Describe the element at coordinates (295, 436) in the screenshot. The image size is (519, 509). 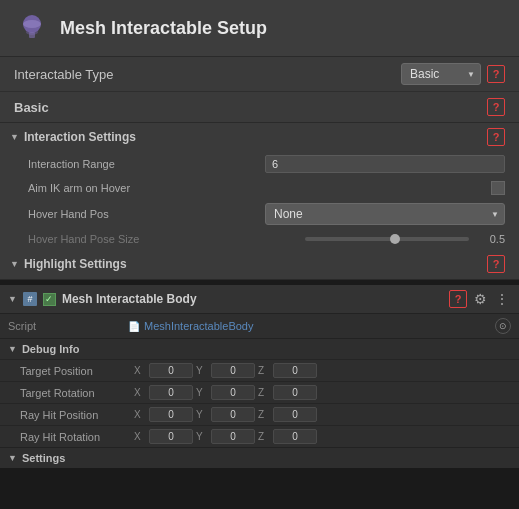
I see `ray-hit-rotation-z-input` at that location.